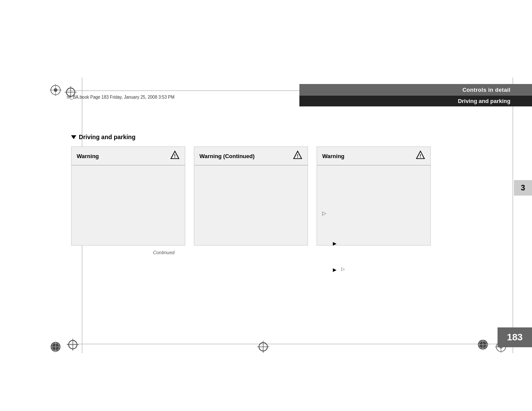  Describe the element at coordinates (251, 205) in the screenshot. I see `warning-box-2-body` at that location.